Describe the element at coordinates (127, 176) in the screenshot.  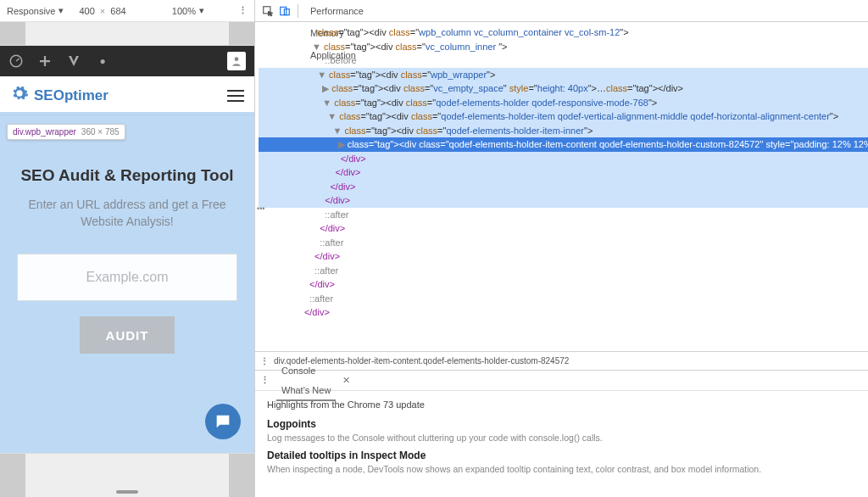
I see `hero-title: SEO Audit & Reporting Tool` at that location.